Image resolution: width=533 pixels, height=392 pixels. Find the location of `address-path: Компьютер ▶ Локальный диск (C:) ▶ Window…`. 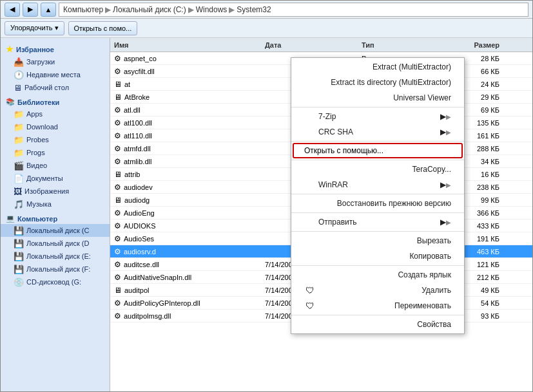

address-path: Компьютер ▶ Локальный диск (C:) ▶ Window… is located at coordinates (294, 10).